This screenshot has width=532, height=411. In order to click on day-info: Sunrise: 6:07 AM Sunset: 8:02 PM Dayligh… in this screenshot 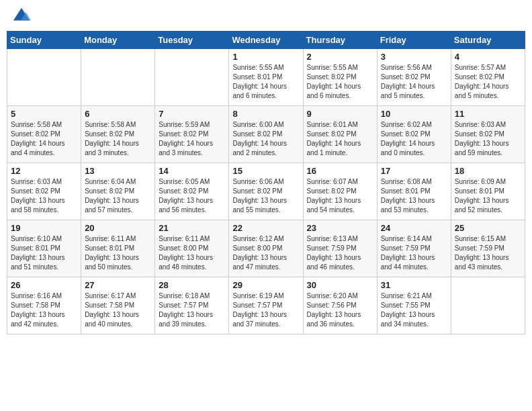, I will do `click(340, 196)`.